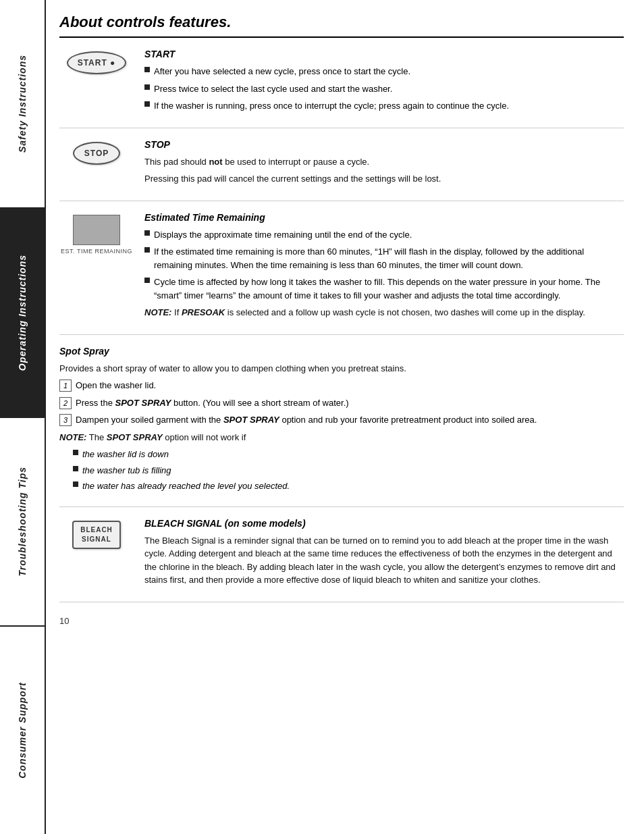 The image size is (644, 834). Describe the element at coordinates (342, 438) in the screenshot. I see `spot-note: NOTE: The SPOT SPRAY option will not wor…` at that location.